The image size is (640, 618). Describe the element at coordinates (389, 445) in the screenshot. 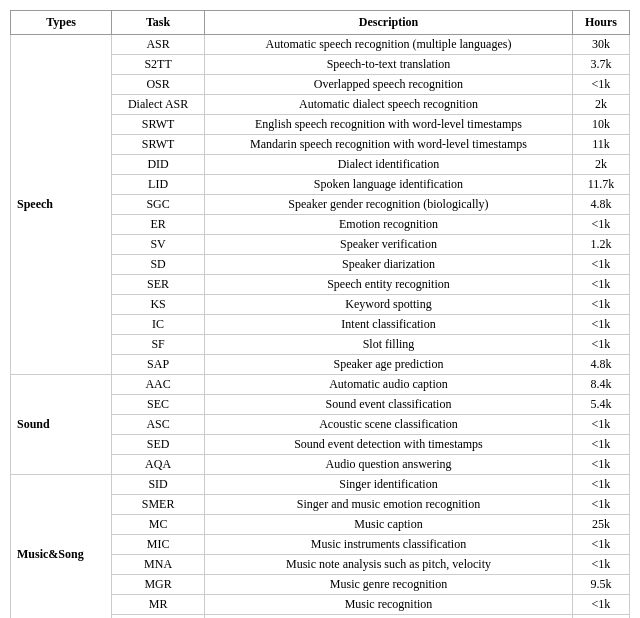

I see `description-cell: Sound event detection with timestamps` at that location.